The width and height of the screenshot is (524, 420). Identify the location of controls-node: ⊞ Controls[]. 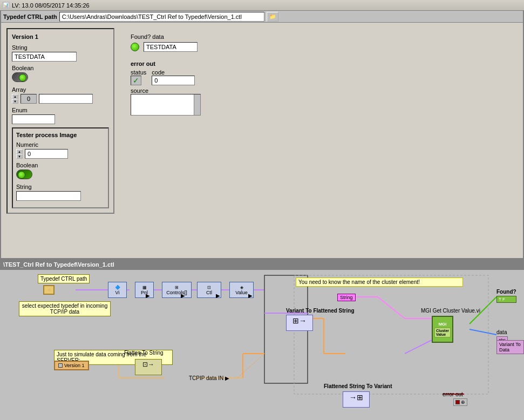
(177, 290).